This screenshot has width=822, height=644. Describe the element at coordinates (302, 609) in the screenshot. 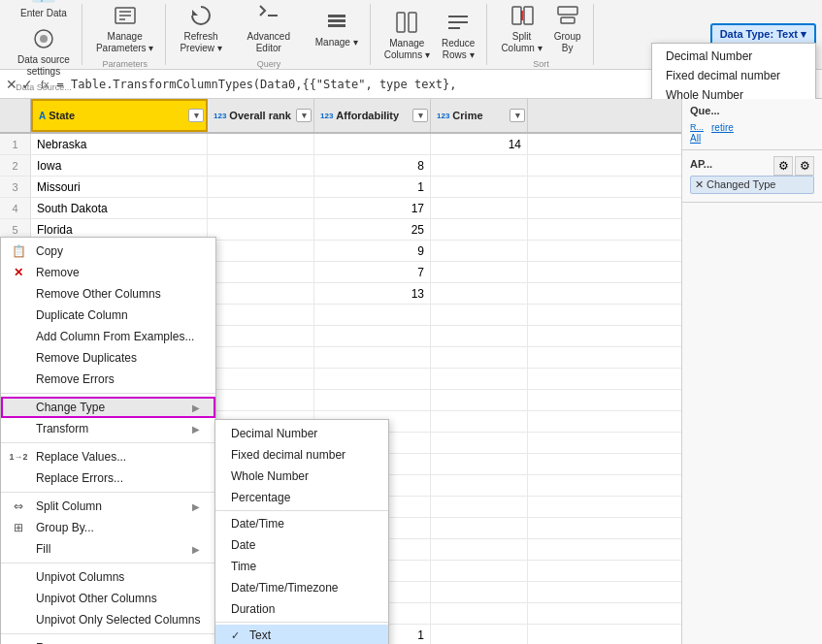

I see `sub-duration: Duration` at that location.